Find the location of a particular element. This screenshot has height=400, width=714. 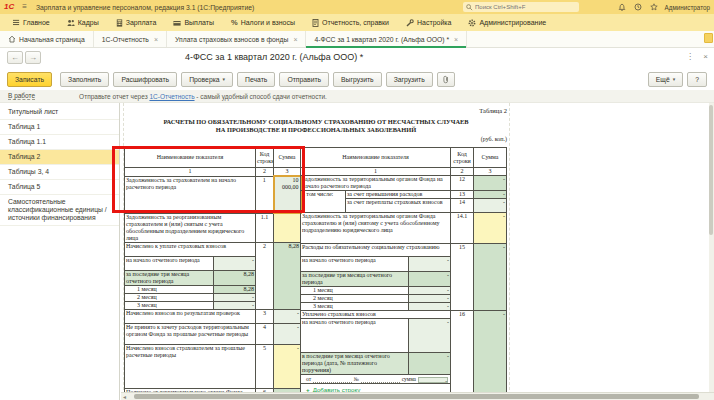

decode-button: Расшифровать is located at coordinates (145, 80).